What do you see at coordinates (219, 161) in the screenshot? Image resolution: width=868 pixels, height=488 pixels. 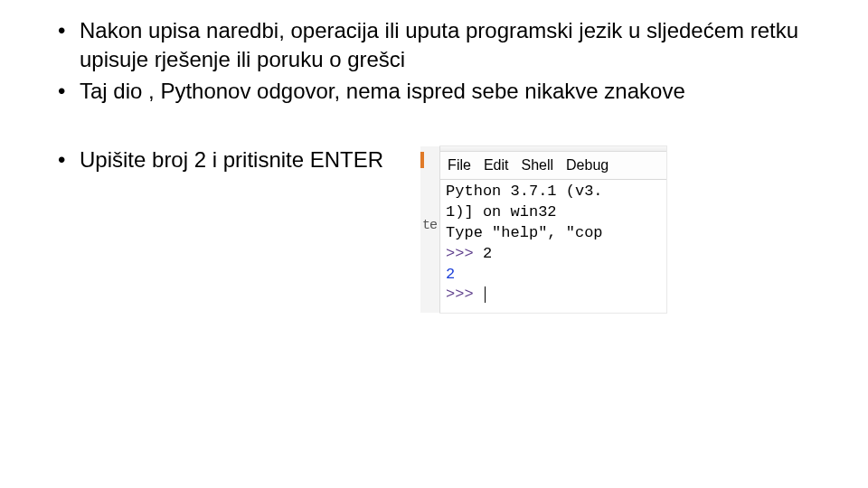 I see `lower-left: Upišite broj 2 i pritisnite ENTER` at bounding box center [219, 161].